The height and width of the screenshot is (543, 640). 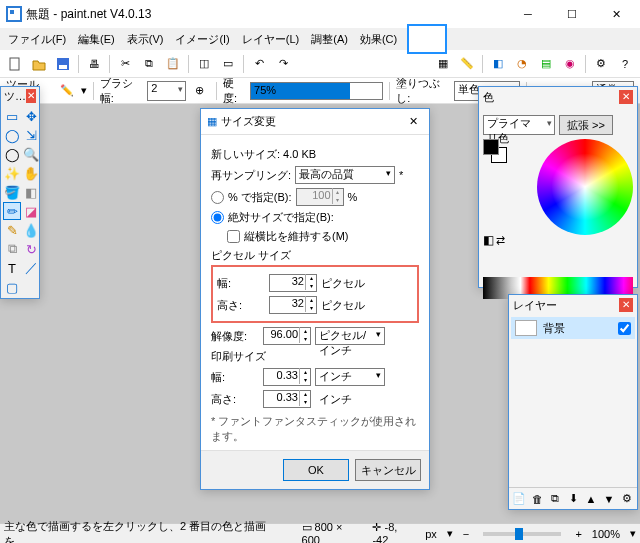 I want to click on brush-bigger-button: ⊕, so click(x=200, y=91).